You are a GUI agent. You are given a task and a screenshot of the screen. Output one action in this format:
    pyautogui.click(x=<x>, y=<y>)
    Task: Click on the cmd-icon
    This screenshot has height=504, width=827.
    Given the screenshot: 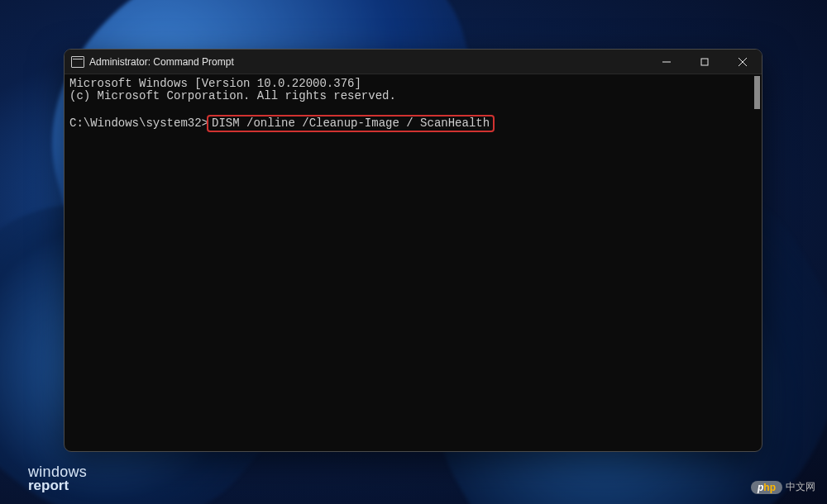 What is the action you would take?
    pyautogui.click(x=78, y=62)
    